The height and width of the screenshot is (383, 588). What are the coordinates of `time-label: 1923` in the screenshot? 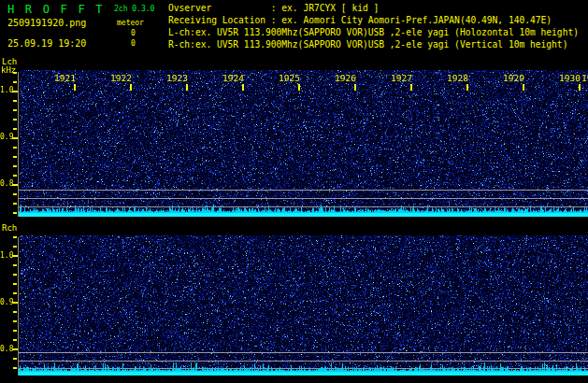 It's located at (178, 78).